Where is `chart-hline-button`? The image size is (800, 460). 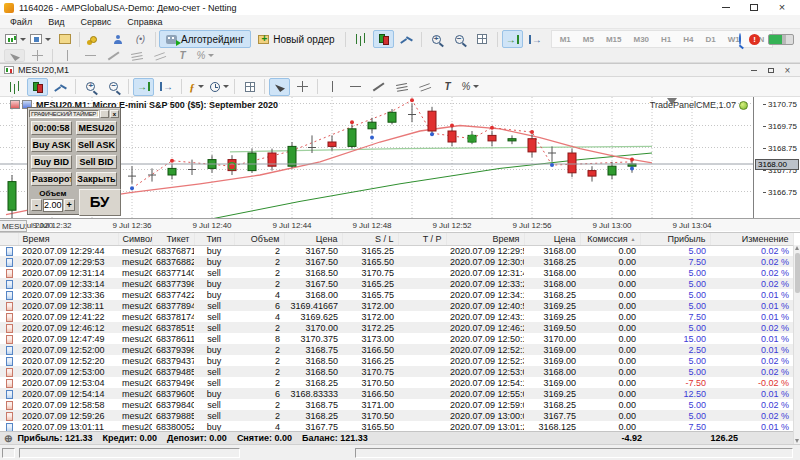 chart-hline-button is located at coordinates (356, 87).